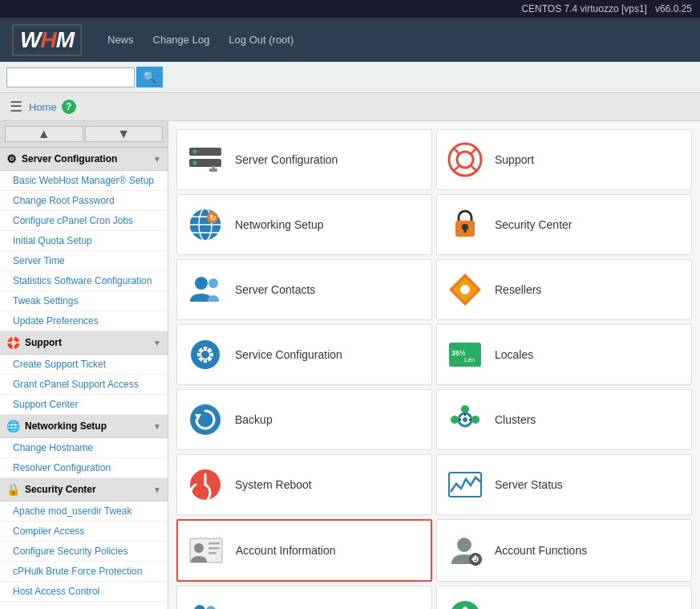 The height and width of the screenshot is (609, 700). Describe the element at coordinates (47, 40) in the screenshot. I see `logo: WHM` at that location.